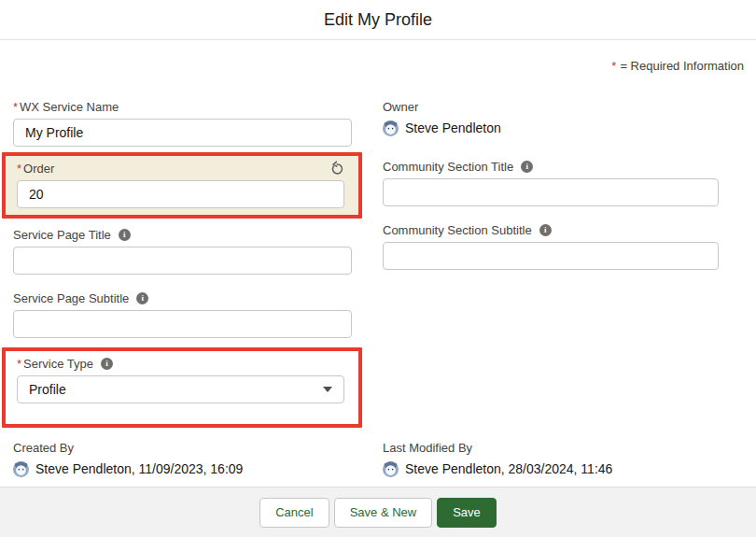 This screenshot has width=756, height=537. What do you see at coordinates (378, 512) in the screenshot?
I see `modal-footer: Cancel Save & New Save` at bounding box center [378, 512].